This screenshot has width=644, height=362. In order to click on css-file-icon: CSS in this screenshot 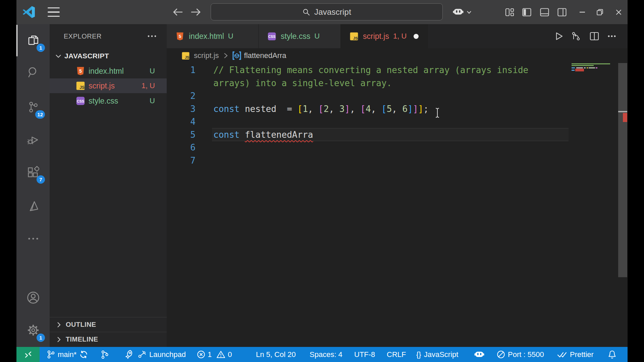, I will do `click(272, 36)`.